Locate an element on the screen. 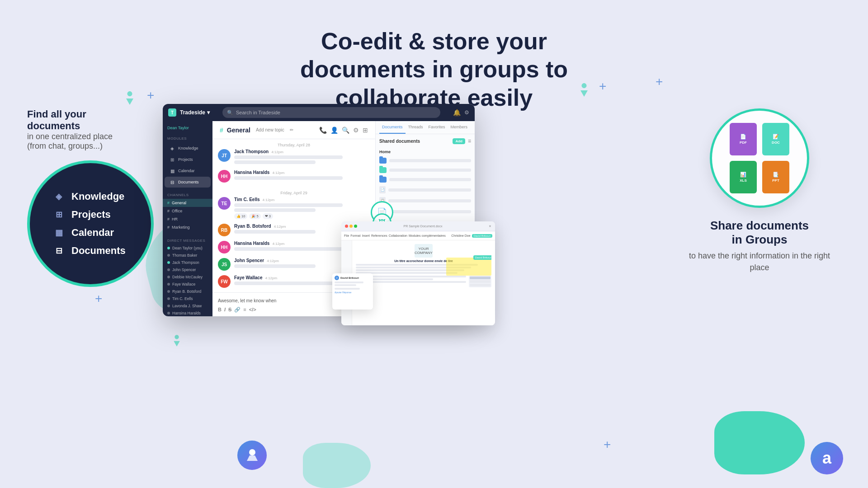 This screenshot has height=488, width=868. search-bar: 🔍 Search in Tradeside is located at coordinates (331, 113).